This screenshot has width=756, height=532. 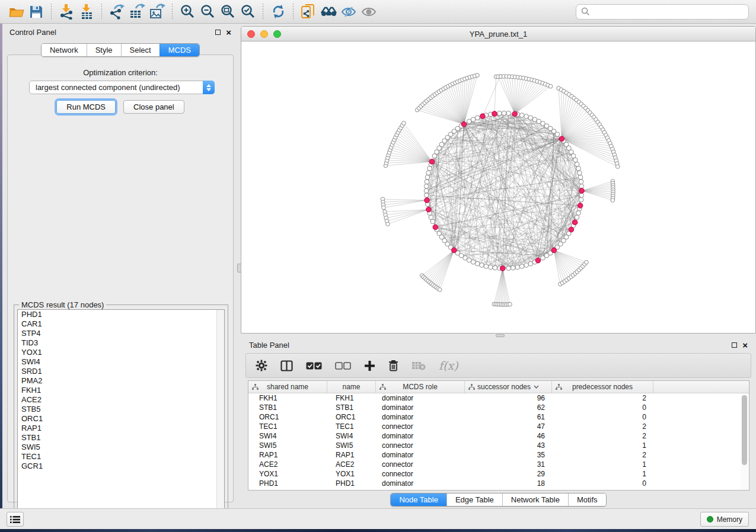 What do you see at coordinates (287, 366) in the screenshot?
I see `show-column-panel-icon` at bounding box center [287, 366].